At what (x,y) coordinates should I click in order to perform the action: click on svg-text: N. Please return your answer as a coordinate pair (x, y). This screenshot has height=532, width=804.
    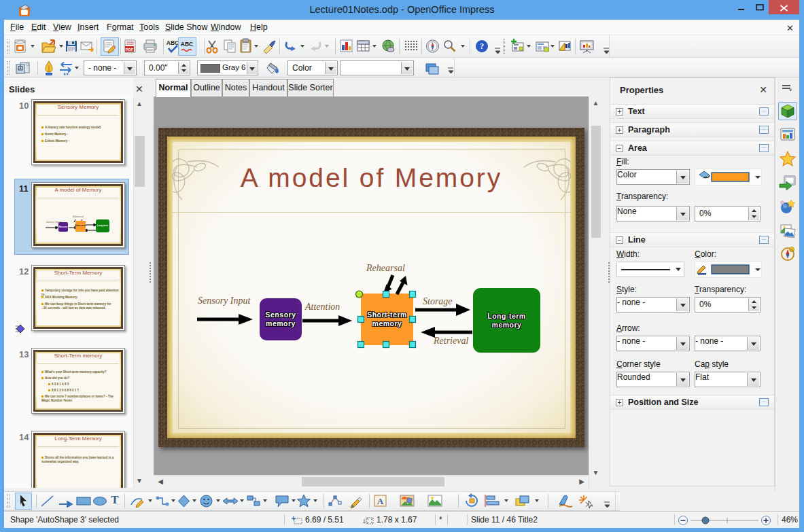
    Looking at the image, I should click on (792, 249).